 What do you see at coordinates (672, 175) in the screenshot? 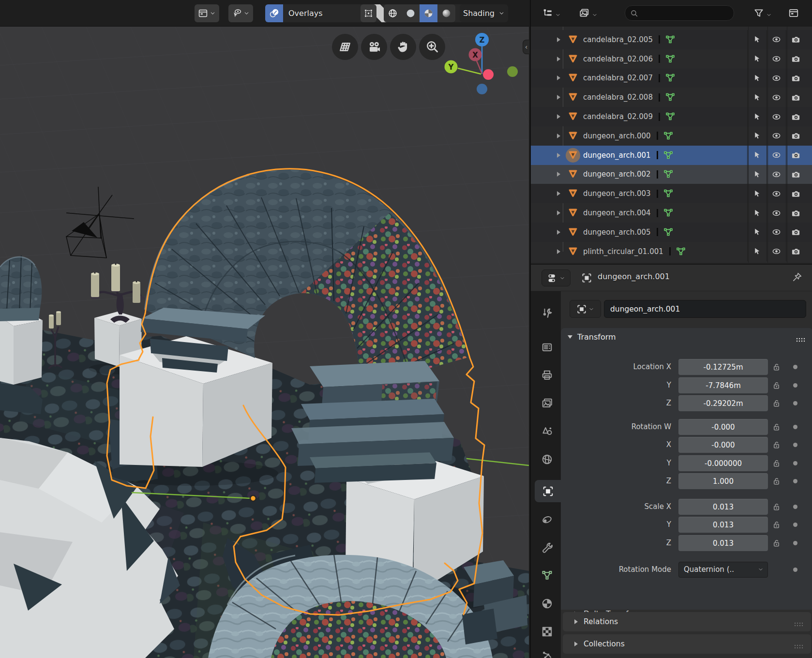
I see `outliner-row-dungeon_arch.002: dungeon_arch.002` at bounding box center [672, 175].